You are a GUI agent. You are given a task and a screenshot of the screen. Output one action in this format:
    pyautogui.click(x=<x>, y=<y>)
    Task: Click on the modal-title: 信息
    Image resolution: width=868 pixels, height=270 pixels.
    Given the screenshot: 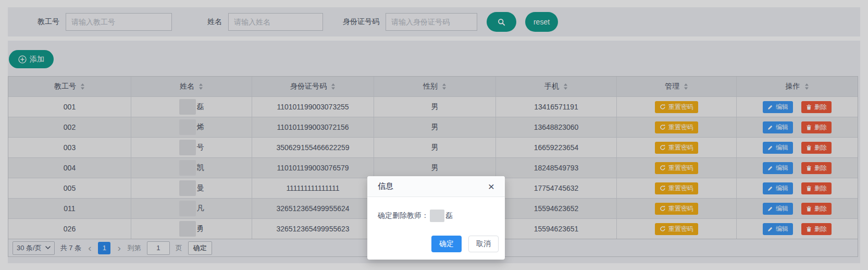 What is the action you would take?
    pyautogui.click(x=386, y=187)
    